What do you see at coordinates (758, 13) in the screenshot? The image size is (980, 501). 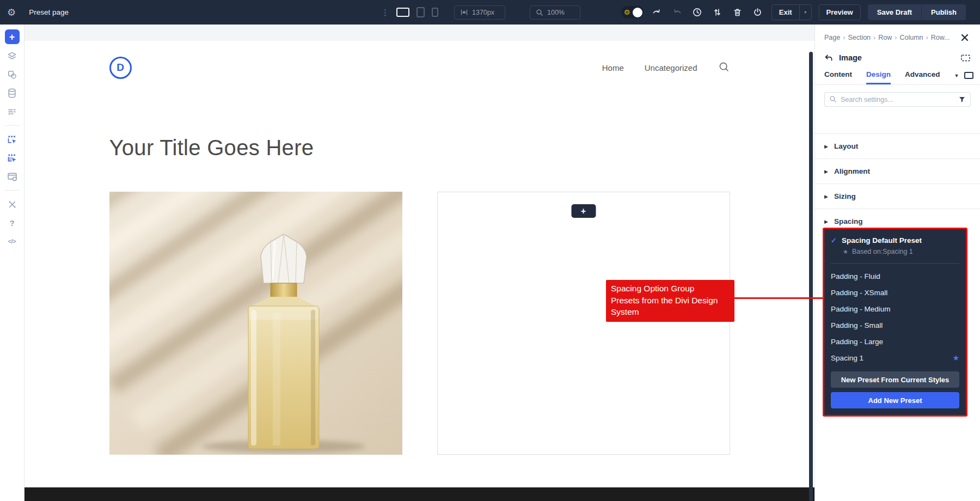 I see `portability-power-icon` at bounding box center [758, 13].